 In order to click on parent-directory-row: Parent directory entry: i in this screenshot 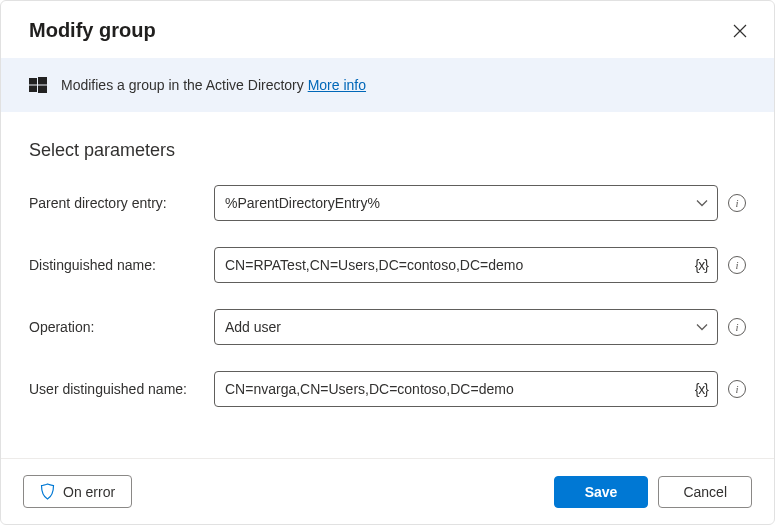, I will do `click(388, 203)`.